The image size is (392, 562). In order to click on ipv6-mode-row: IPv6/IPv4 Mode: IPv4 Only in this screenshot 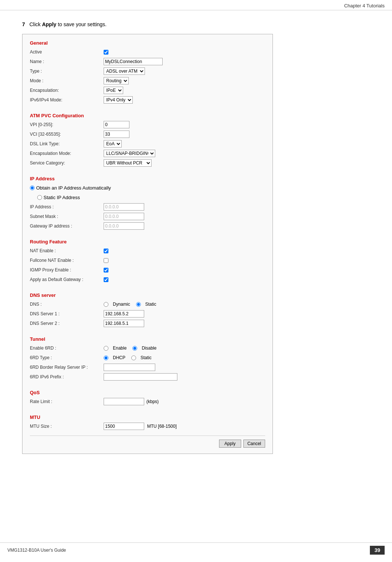, I will do `click(148, 100)`.